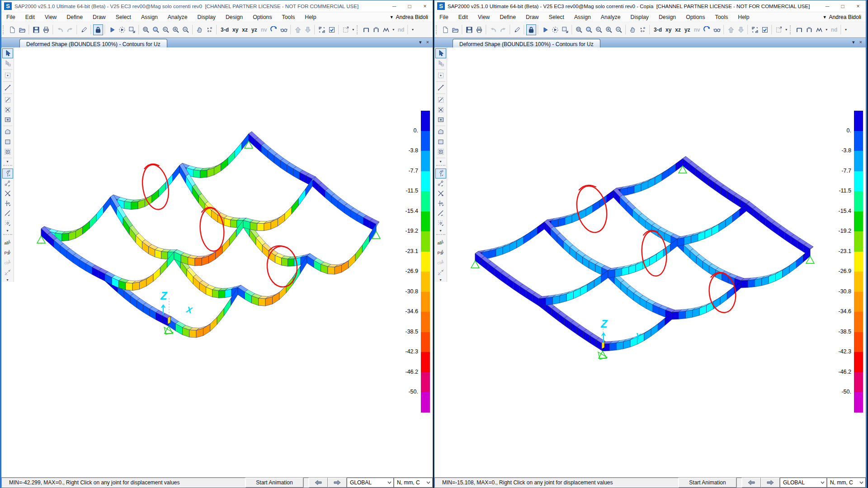 This screenshot has height=488, width=868. Describe the element at coordinates (658, 30) in the screenshot. I see `view-3d-button: 3-d` at that location.